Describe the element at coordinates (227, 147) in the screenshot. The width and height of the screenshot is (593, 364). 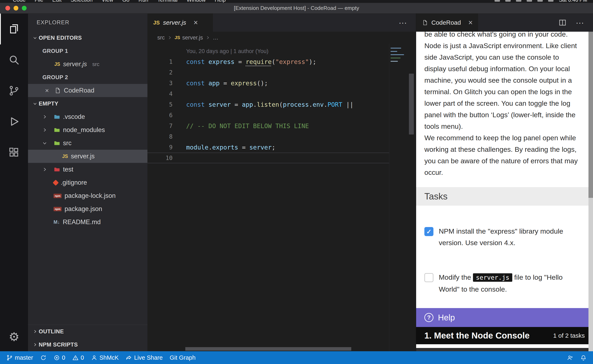
I see `code-text: module.exports = server;` at that location.